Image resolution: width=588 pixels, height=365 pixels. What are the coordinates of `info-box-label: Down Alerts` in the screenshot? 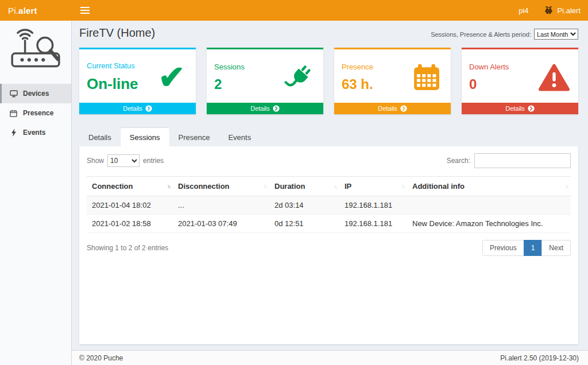 It's located at (503, 67).